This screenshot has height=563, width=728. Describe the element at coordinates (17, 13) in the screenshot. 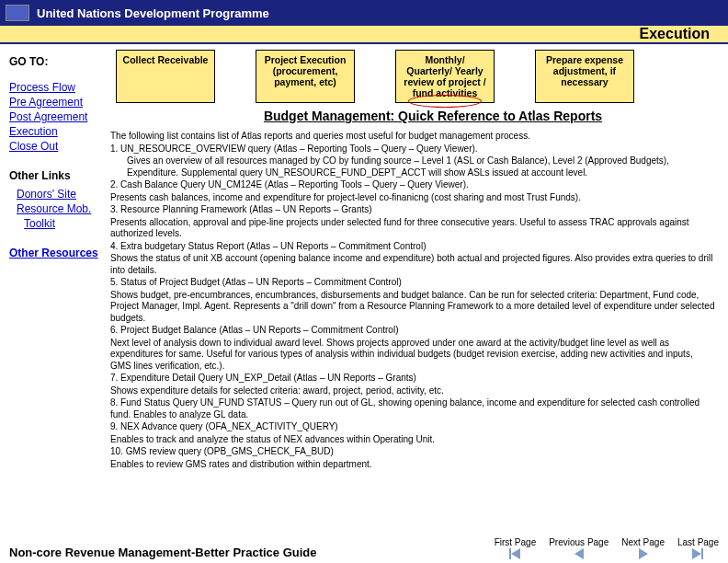

I see `undp-logo` at that location.